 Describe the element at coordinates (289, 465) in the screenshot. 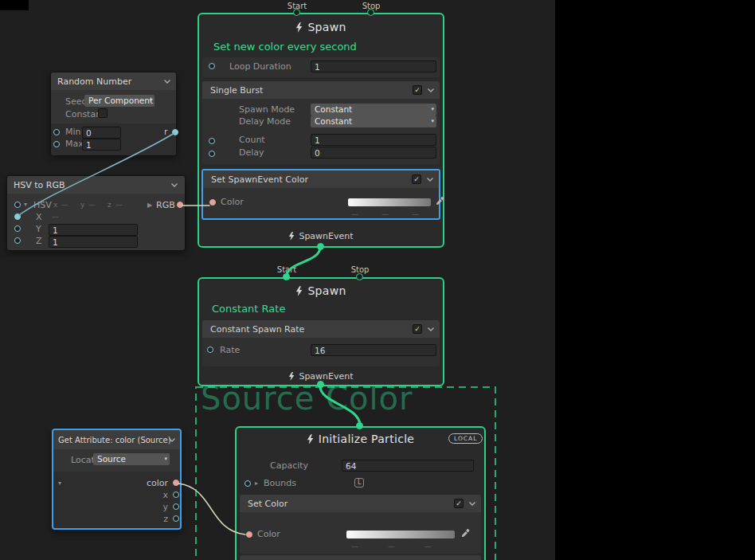

I see `capacity-label: Capacity` at that location.